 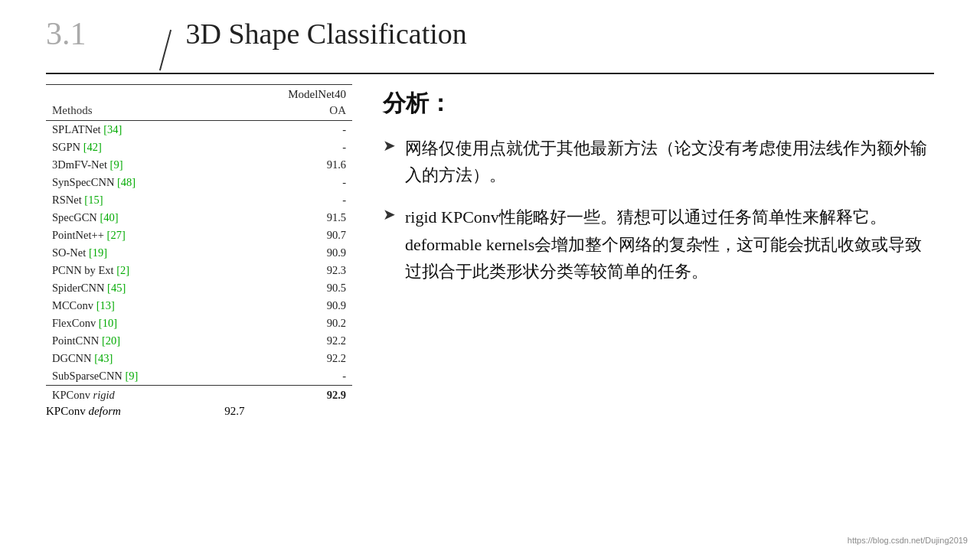 I want to click on oa-col-header: OA, so click(x=288, y=112).